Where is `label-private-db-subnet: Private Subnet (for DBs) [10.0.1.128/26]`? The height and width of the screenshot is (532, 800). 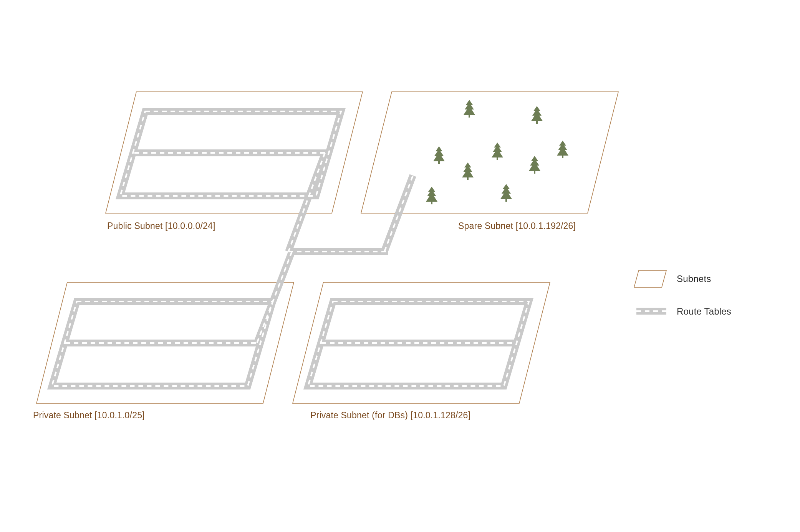
label-private-db-subnet: Private Subnet (for DBs) [10.0.1.128/26] is located at coordinates (390, 416).